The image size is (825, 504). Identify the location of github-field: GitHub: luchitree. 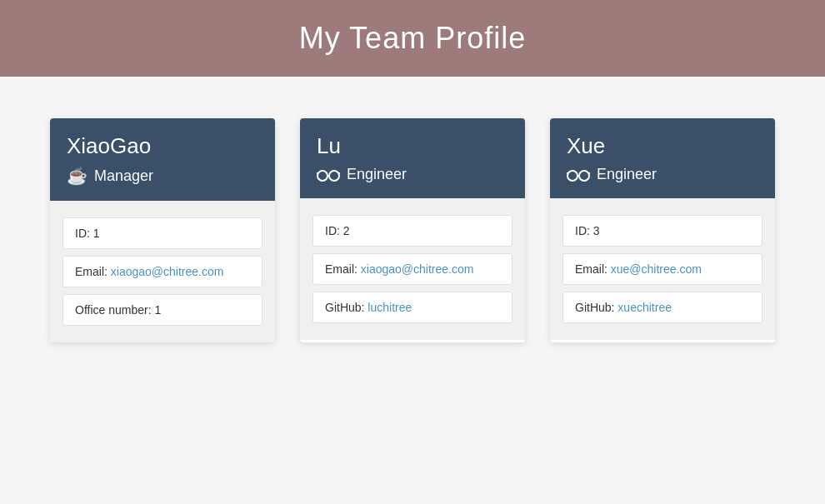
(412, 307).